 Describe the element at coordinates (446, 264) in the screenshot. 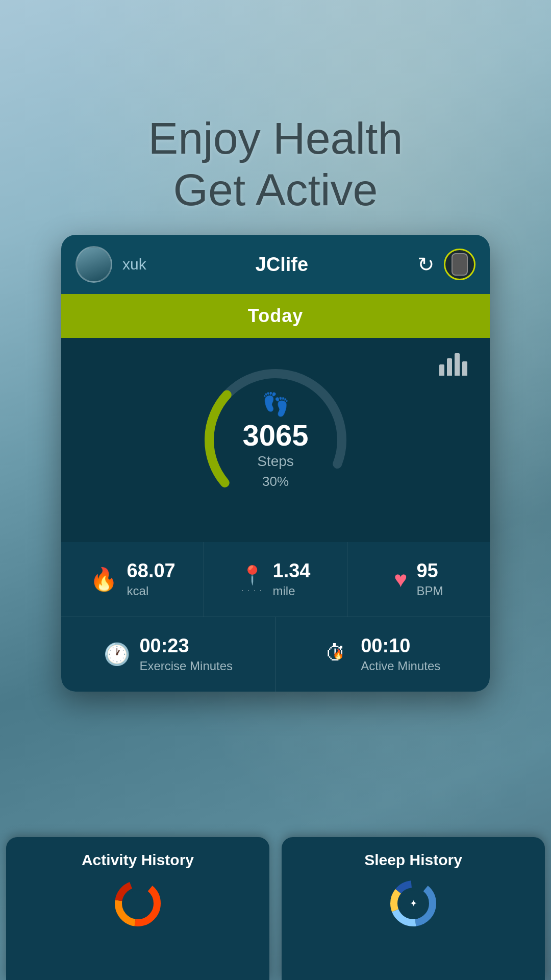

I see `header-icons: ↻` at that location.